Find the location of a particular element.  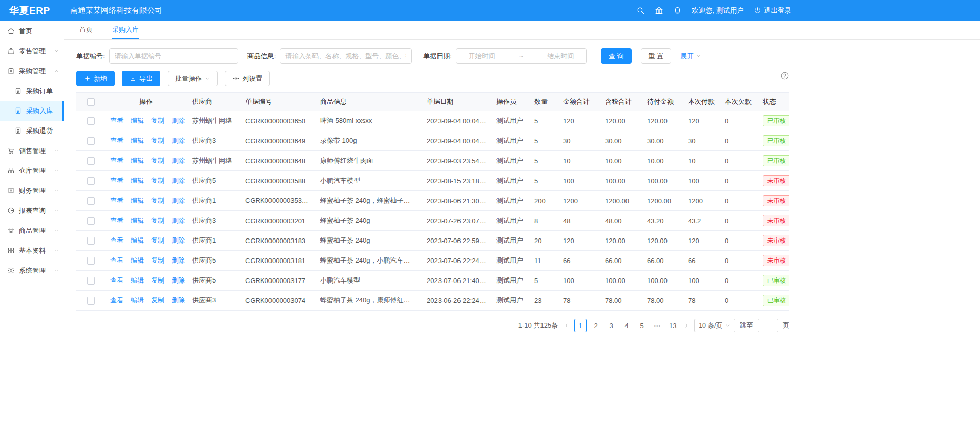

expand-link: 展开 is located at coordinates (691, 56).